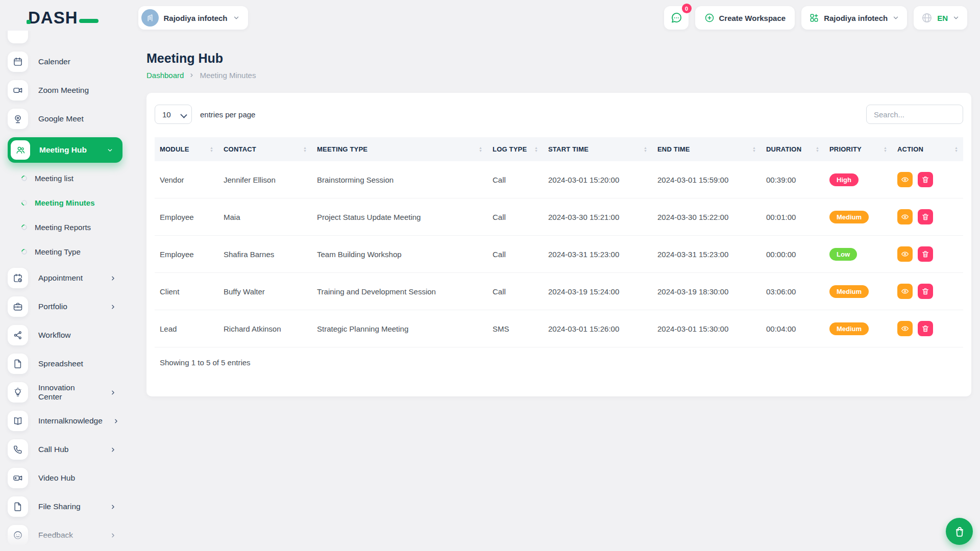  Describe the element at coordinates (65, 178) in the screenshot. I see `sidebar-subitem-meeting-list: Meeting list` at that location.